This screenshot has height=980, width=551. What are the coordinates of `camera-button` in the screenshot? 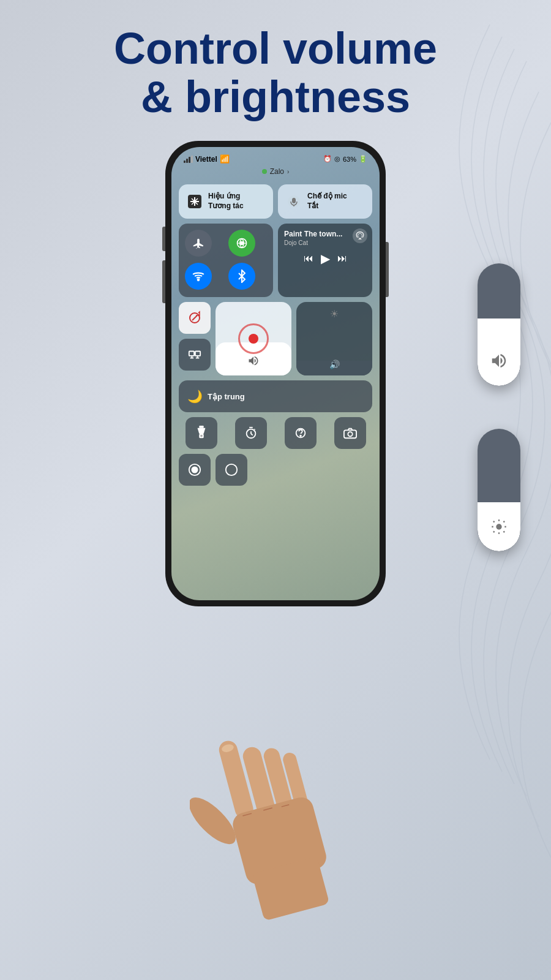 It's located at (350, 433).